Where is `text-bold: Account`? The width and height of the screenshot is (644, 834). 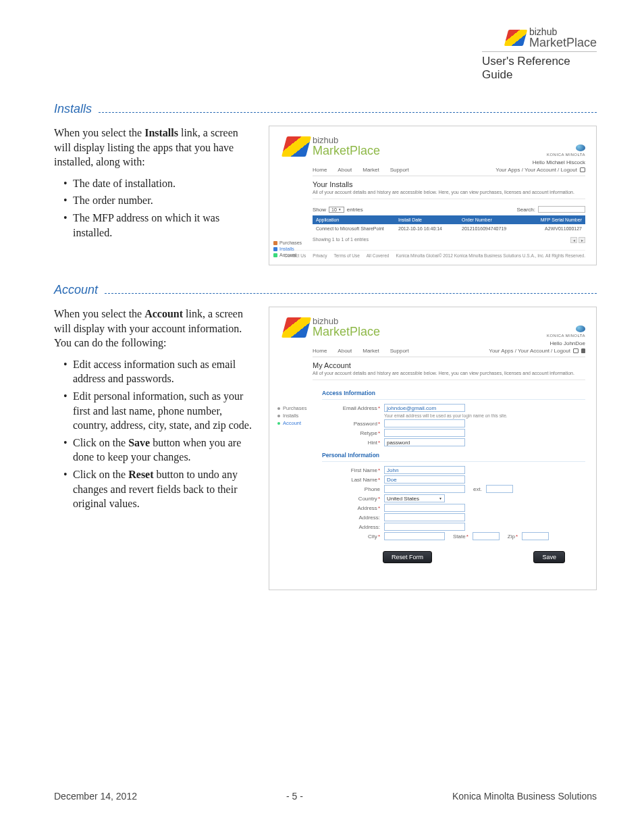 text-bold: Account is located at coordinates (163, 313).